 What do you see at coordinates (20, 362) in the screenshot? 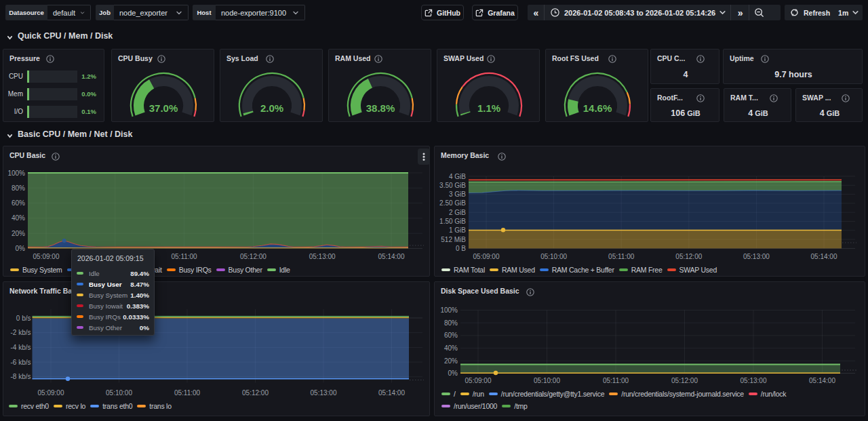
I see `svg-text: -6 kb/s` at bounding box center [20, 362].